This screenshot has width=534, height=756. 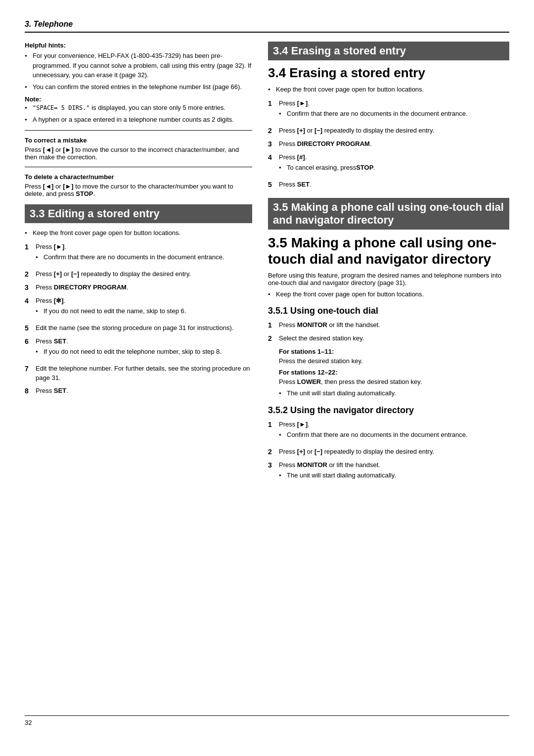 I want to click on section-352-steps: 1 Press [►]. Confirm that there are no d…, so click(x=389, y=452).